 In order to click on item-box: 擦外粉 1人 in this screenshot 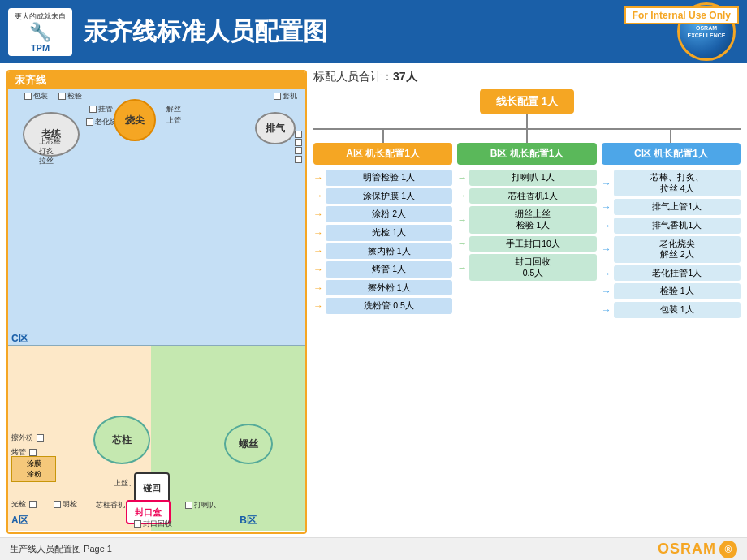, I will do `click(389, 288)`.